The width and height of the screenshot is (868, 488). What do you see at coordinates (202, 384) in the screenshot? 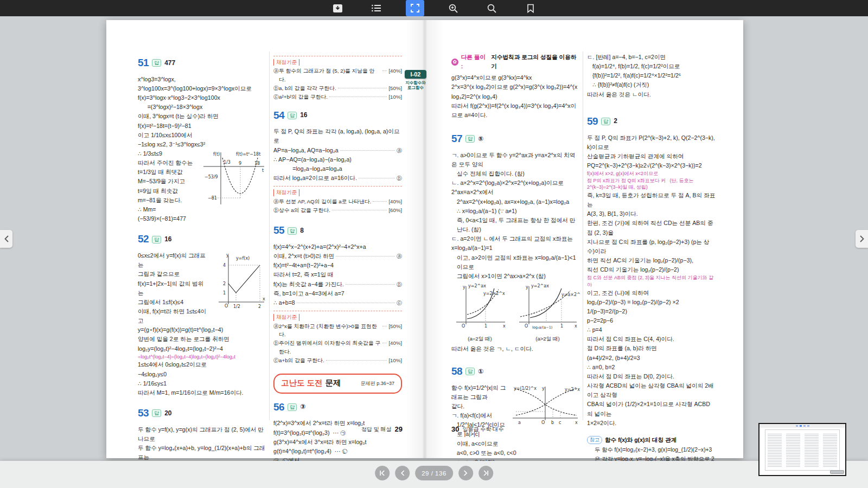
I see `text-line: ∴ 1/16≤y≤1` at bounding box center [202, 384].